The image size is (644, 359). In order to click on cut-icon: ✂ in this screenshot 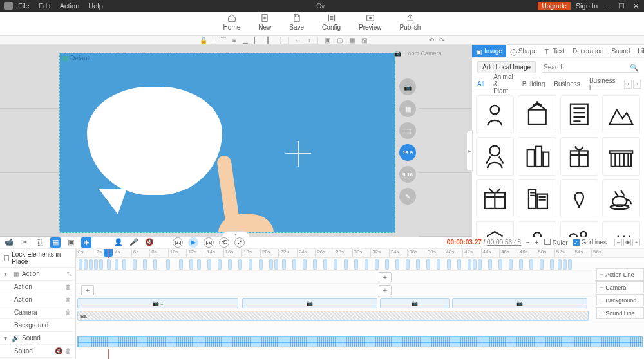, I will do `click(24, 243)`.